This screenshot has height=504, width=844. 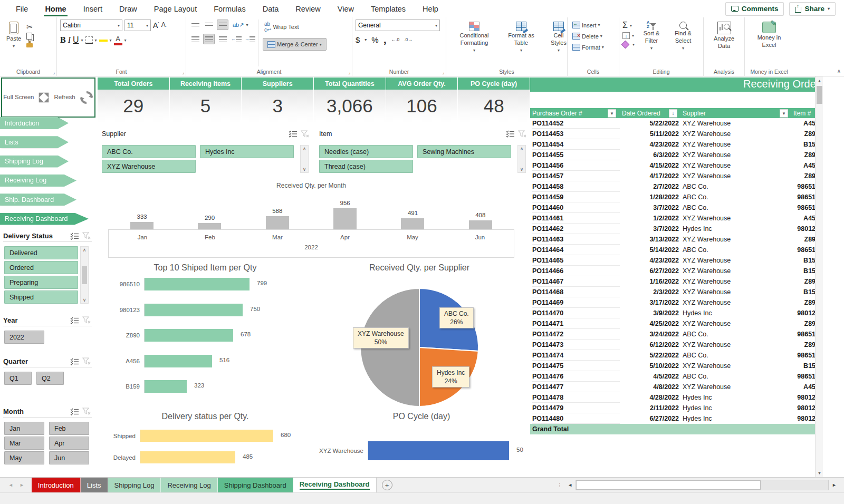 I want to click on format-as-table-button: Format as Table ▾, so click(x=521, y=43).